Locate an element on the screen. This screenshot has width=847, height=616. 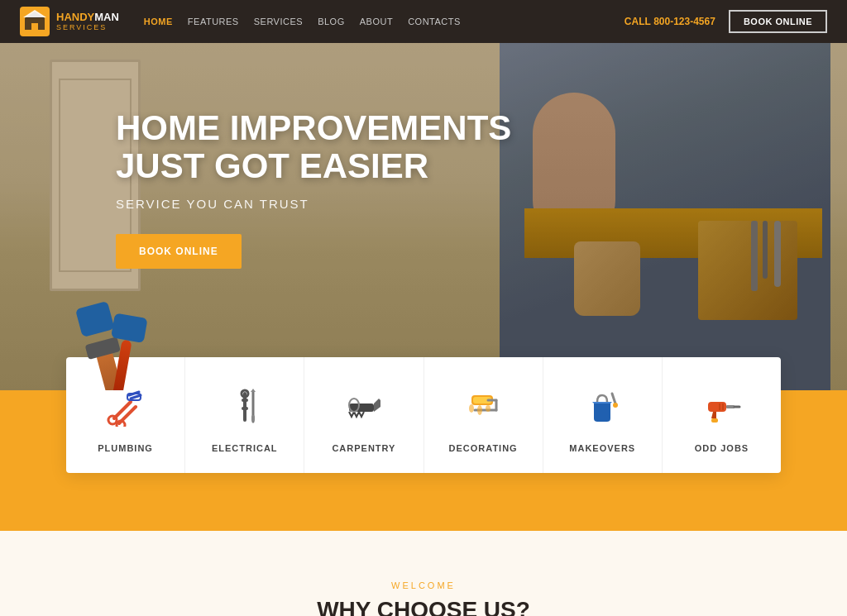
hero-title: HOME IMPROVEMENTS JUST GOT EASIER is located at coordinates (314, 147).